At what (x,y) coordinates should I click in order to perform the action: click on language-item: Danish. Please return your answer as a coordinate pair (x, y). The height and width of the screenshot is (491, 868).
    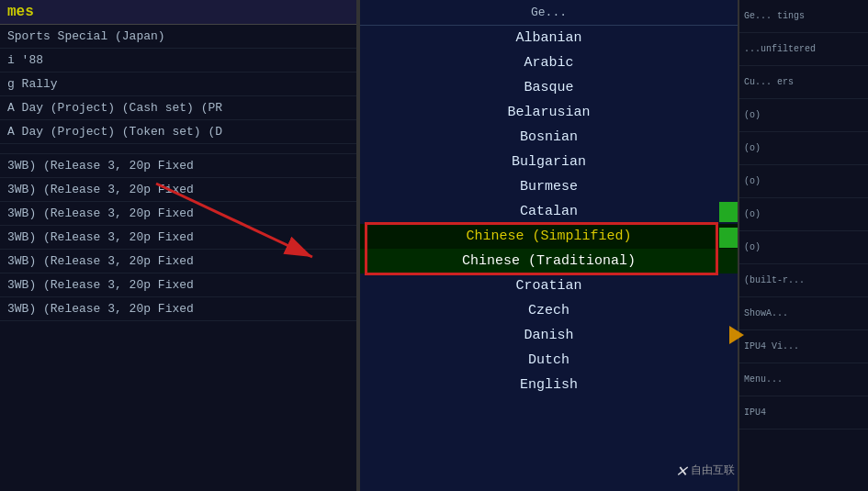
    Looking at the image, I should click on (549, 336).